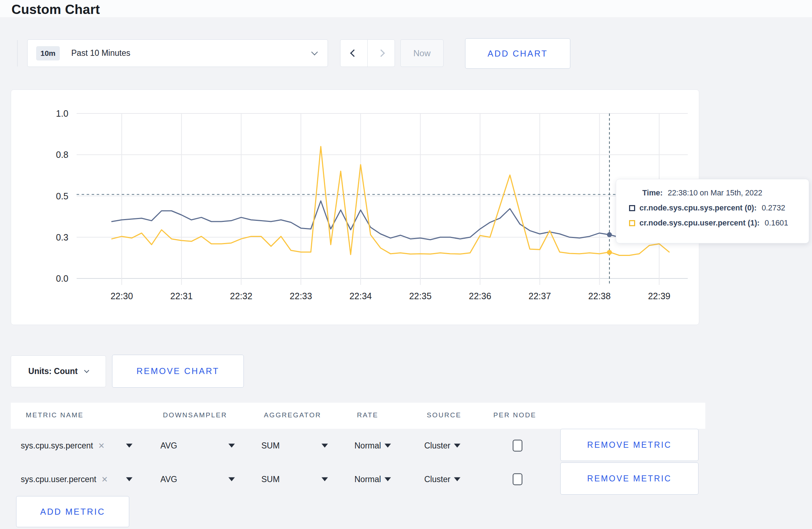 This screenshot has height=529, width=812. Describe the element at coordinates (122, 296) in the screenshot. I see `x-axis-tick-label: 22:30` at that location.